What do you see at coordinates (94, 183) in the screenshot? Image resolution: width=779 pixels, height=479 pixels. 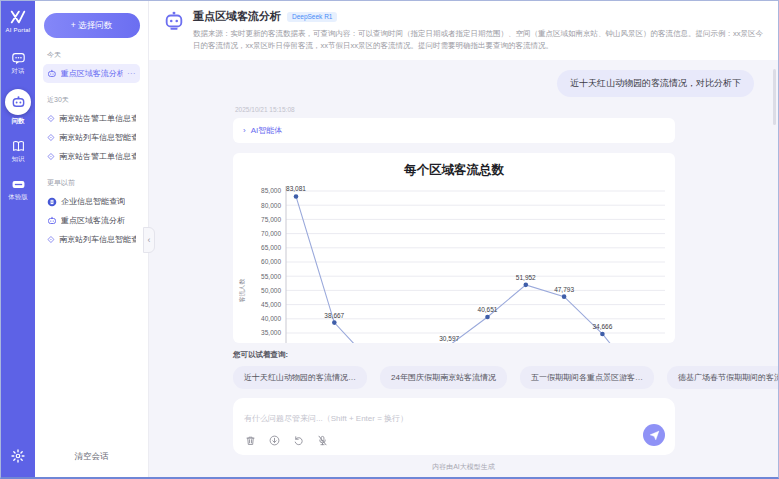 I see `section-title-earlier: 更早以前` at bounding box center [94, 183].